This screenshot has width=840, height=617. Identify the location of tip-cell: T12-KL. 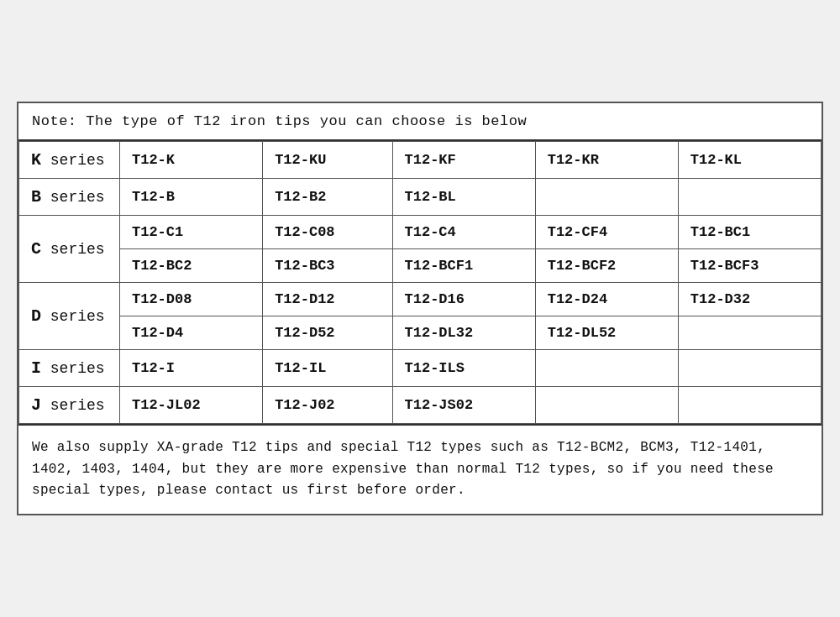
(749, 160).